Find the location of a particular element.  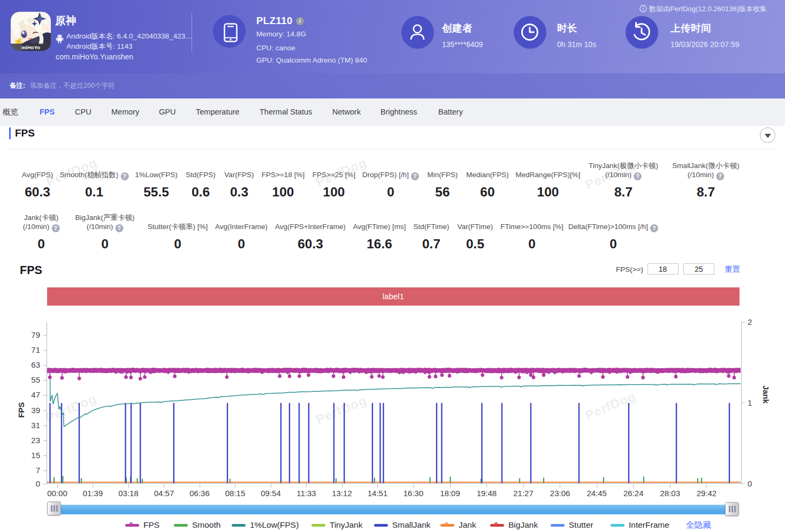

svg-text: 09:54 is located at coordinates (271, 493).